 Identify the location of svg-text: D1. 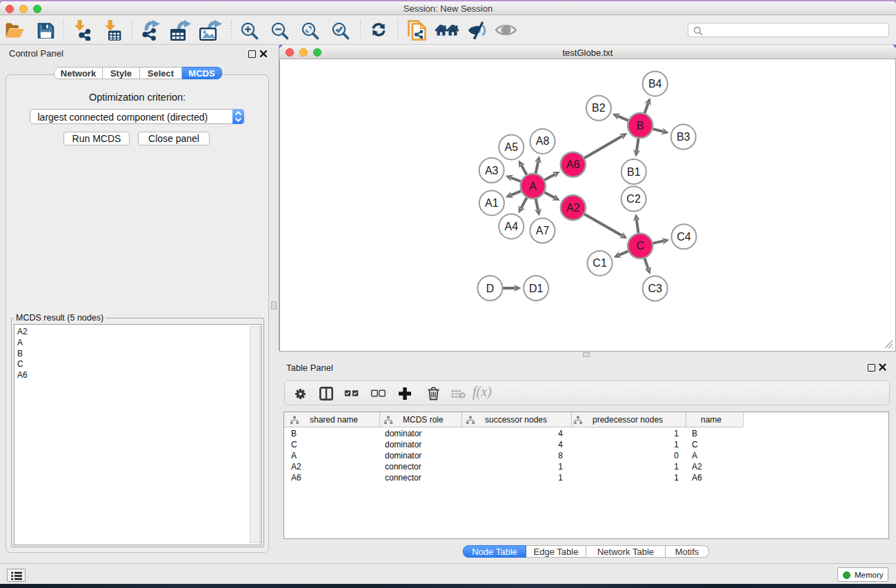
(537, 288).